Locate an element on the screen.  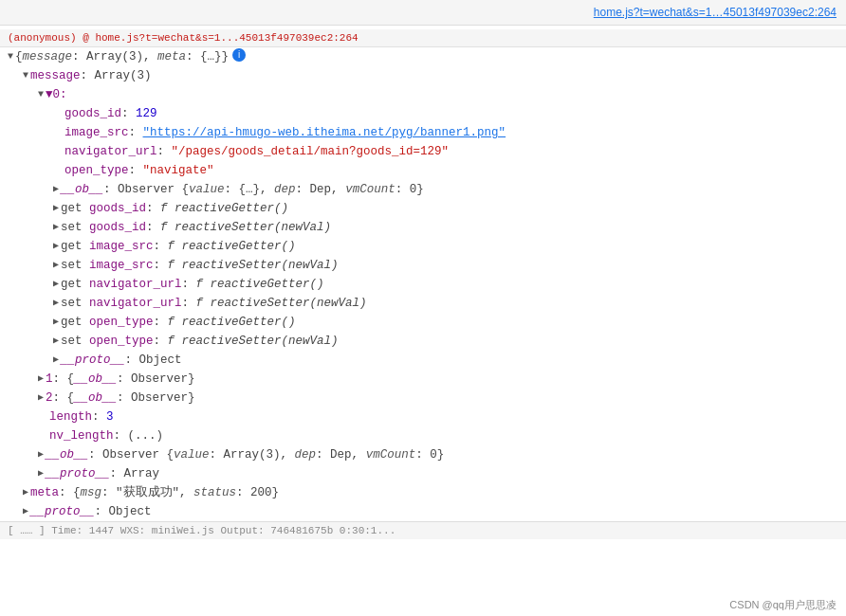
console-line: set goods_id: f reactiveSetter(newVal) is located at coordinates (423, 227).